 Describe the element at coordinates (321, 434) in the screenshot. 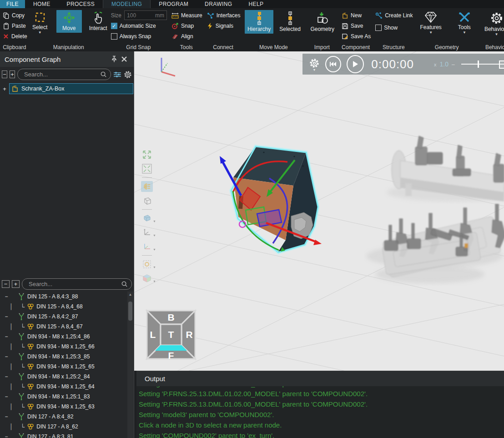

I see `log-line: Setting 'COMPOUND002' parent to 'ex_turn…` at that location.